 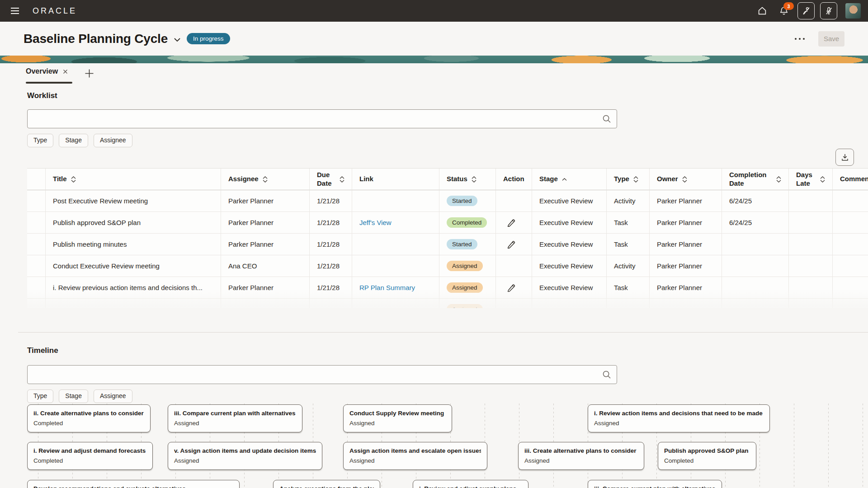 What do you see at coordinates (685, 179) in the screenshot?
I see `column-header-owner: Owner` at bounding box center [685, 179].